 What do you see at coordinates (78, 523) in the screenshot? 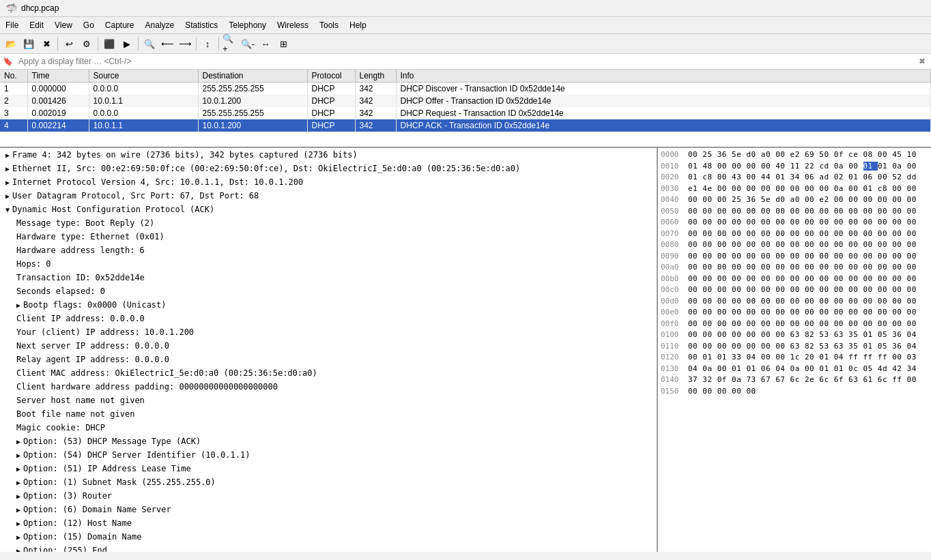
I see `detail-text: Option: (12) Host Name` at bounding box center [78, 523].